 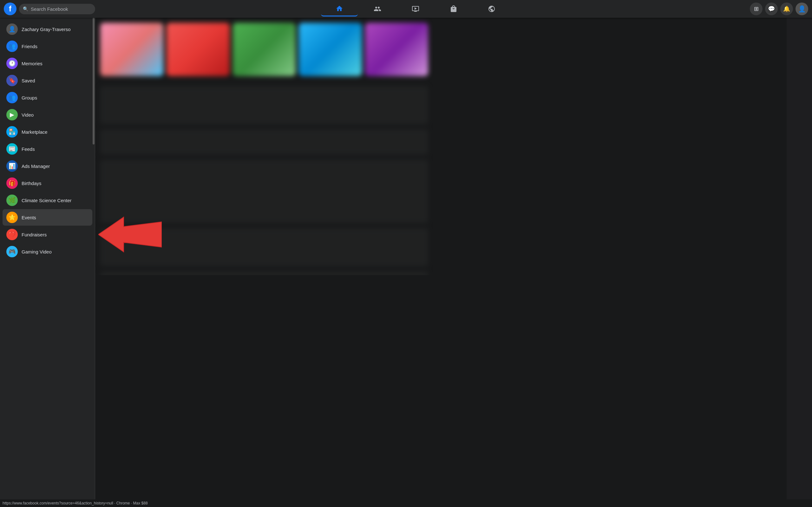 What do you see at coordinates (10, 9) in the screenshot?
I see `facebook-logo: f` at bounding box center [10, 9].